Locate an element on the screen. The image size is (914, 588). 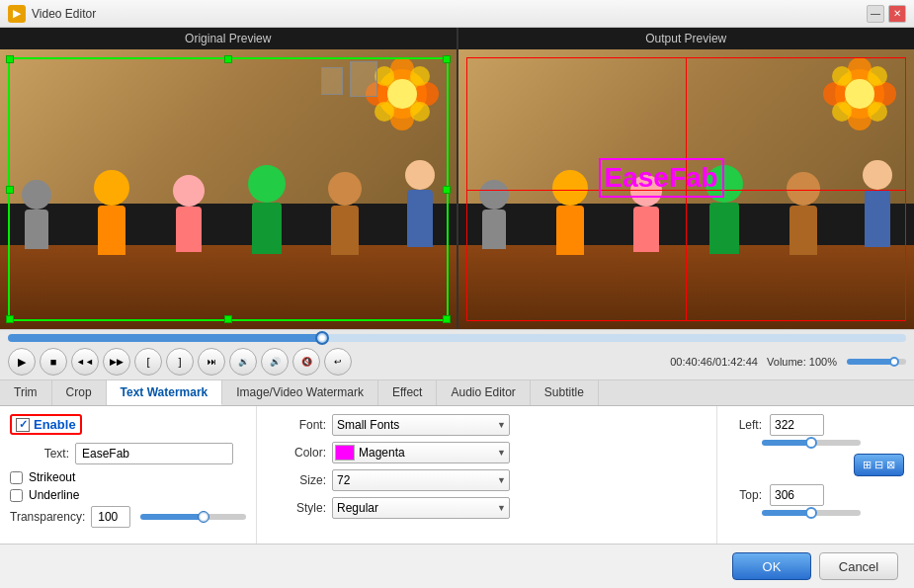
top-pos-input is located at coordinates (796, 495).